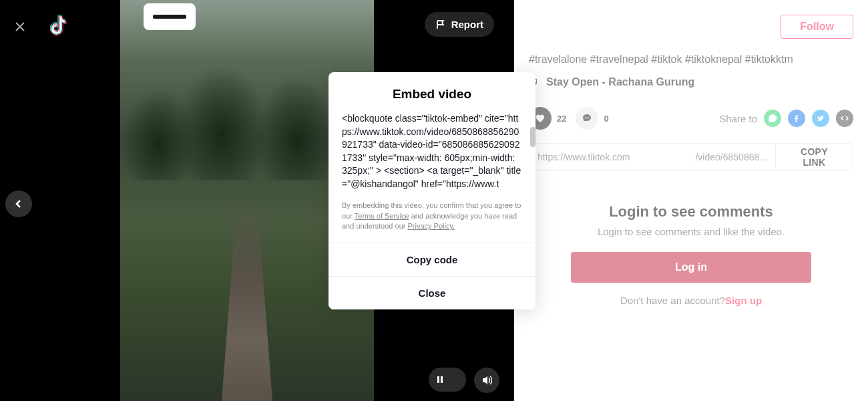  I want to click on music-title: Stay Open - Rachana Gurung, so click(620, 82).